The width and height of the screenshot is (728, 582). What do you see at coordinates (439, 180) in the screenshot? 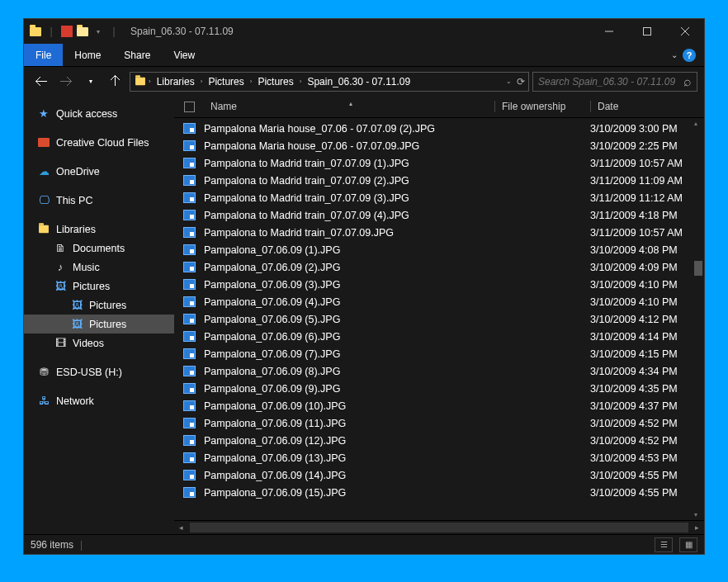
I see `file-row: Pampalona to Madrid train_07.07.09 (2).J…` at bounding box center [439, 180].